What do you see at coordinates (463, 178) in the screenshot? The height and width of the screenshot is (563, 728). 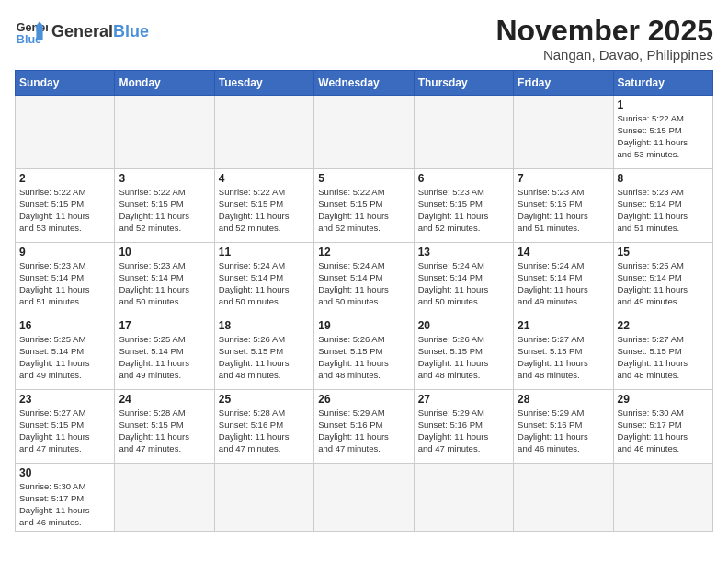 I see `day-number: 6` at bounding box center [463, 178].